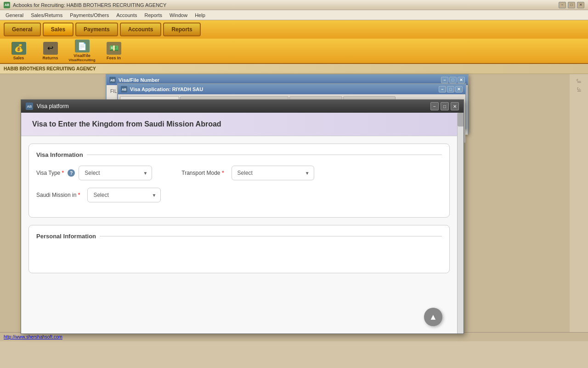  I want to click on scroll-up-btn: ▲, so click(433, 317).